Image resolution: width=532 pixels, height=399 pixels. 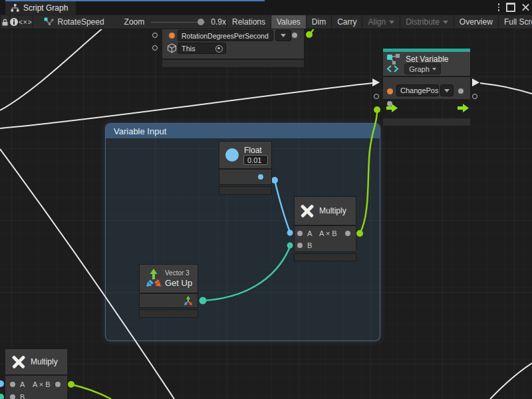 I want to click on toolbar-button-dim: Dim, so click(x=319, y=22).